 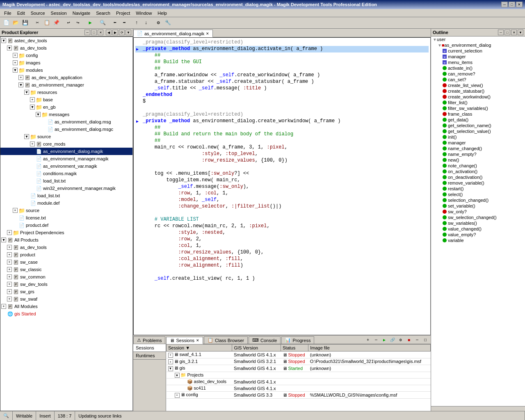 What do you see at coordinates (66, 100) in the screenshot?
I see `tree-item: +📁base` at bounding box center [66, 100].